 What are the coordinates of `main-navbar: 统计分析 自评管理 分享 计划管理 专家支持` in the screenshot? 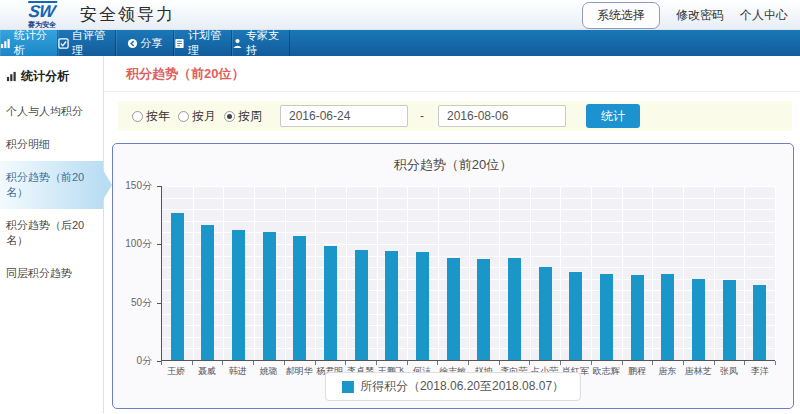 It's located at (400, 43).